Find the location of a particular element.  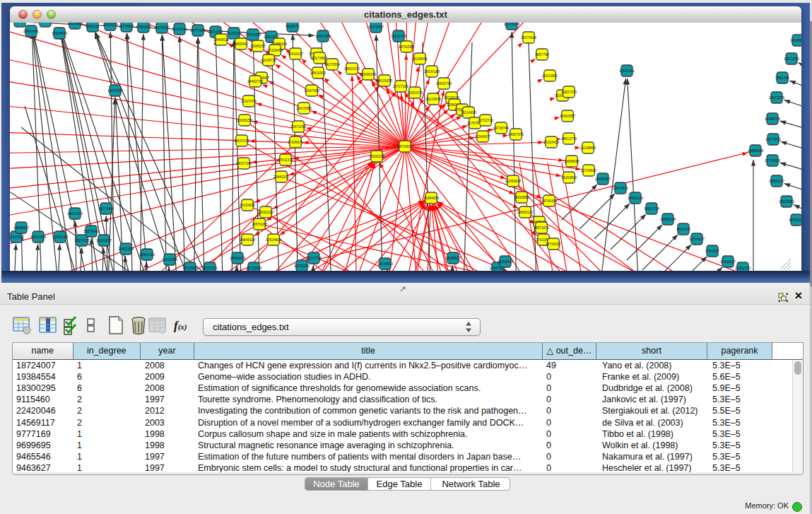

svg-text: 22872276 is located at coordinates (777, 98).